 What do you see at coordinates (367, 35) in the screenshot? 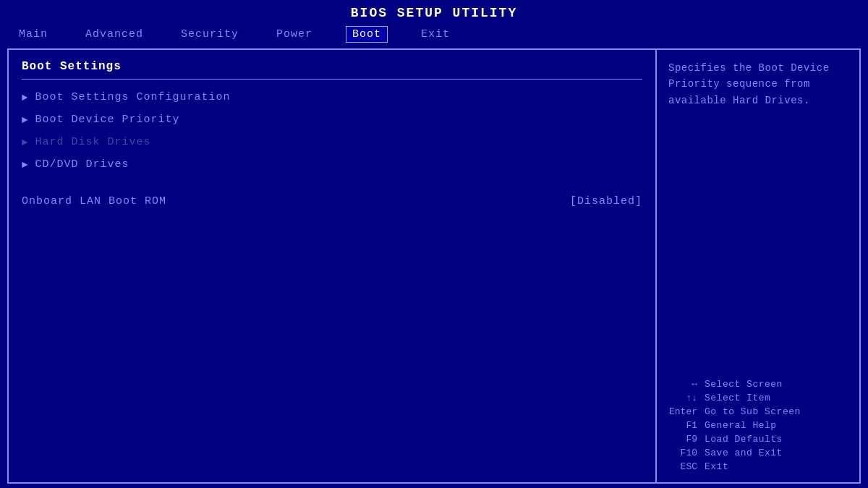
I see `menu-item-boot: Boot` at bounding box center [367, 35].